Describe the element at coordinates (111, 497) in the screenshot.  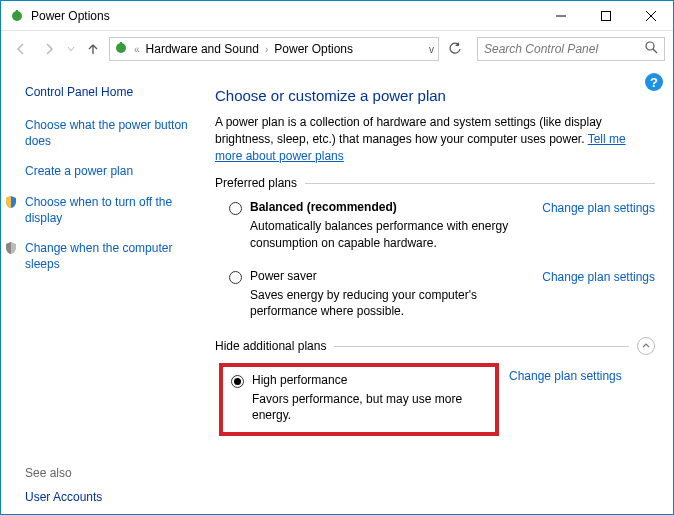
I see `see-also-user-accounts: User Accounts` at that location.